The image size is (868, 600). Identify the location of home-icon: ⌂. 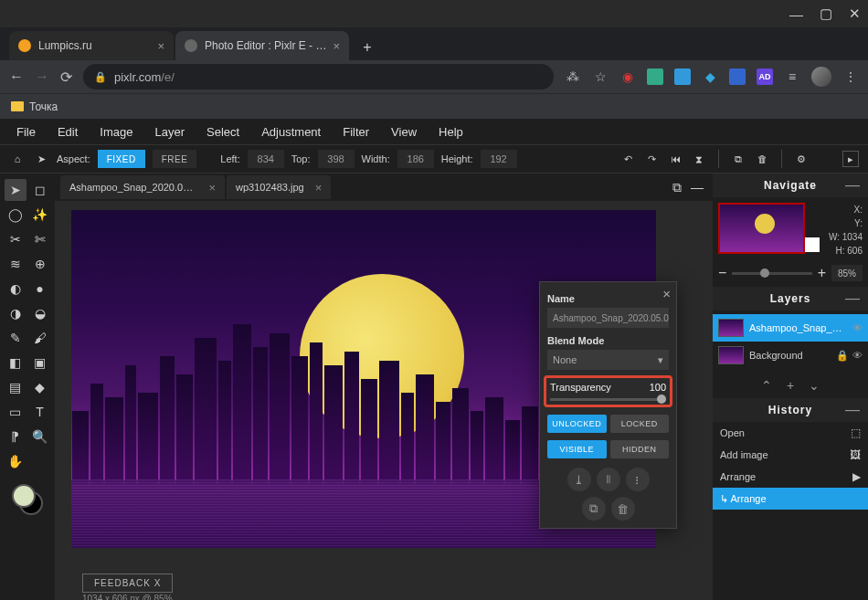
(17, 159).